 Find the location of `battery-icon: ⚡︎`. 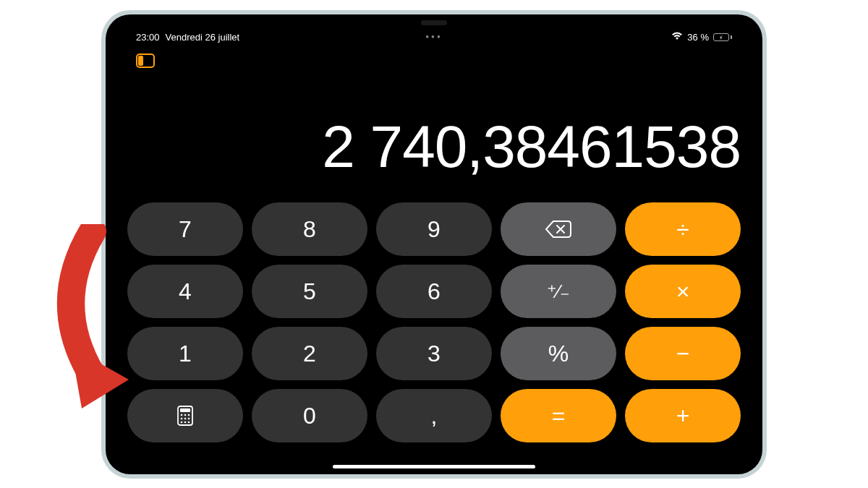

battery-icon: ⚡︎ is located at coordinates (723, 38).